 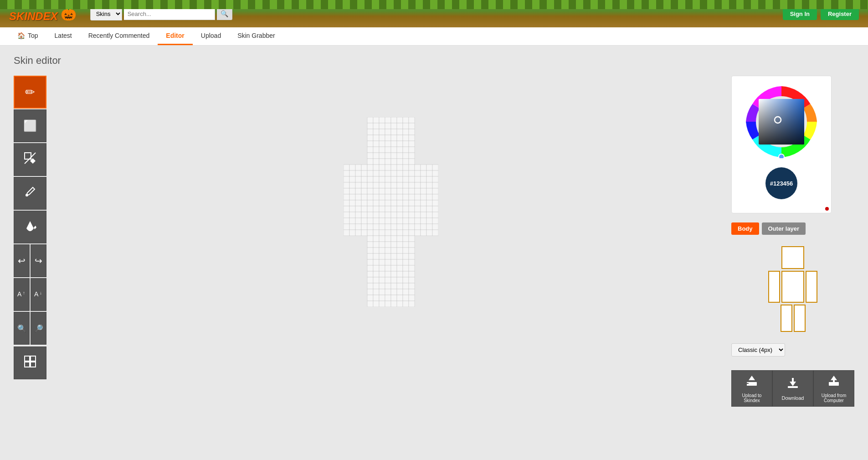 I want to click on search-input, so click(x=169, y=14).